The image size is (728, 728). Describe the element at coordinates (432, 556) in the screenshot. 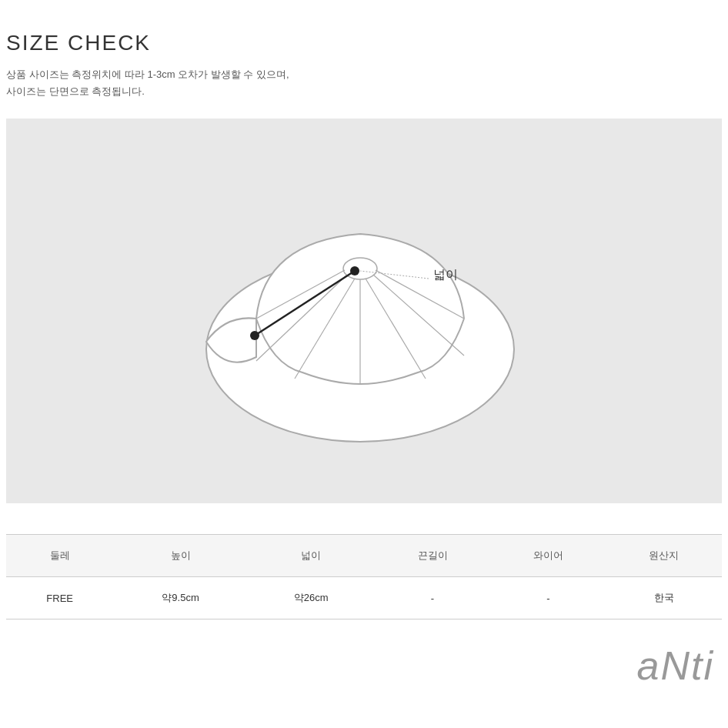

I see `col-끈길이: 끈길이` at that location.